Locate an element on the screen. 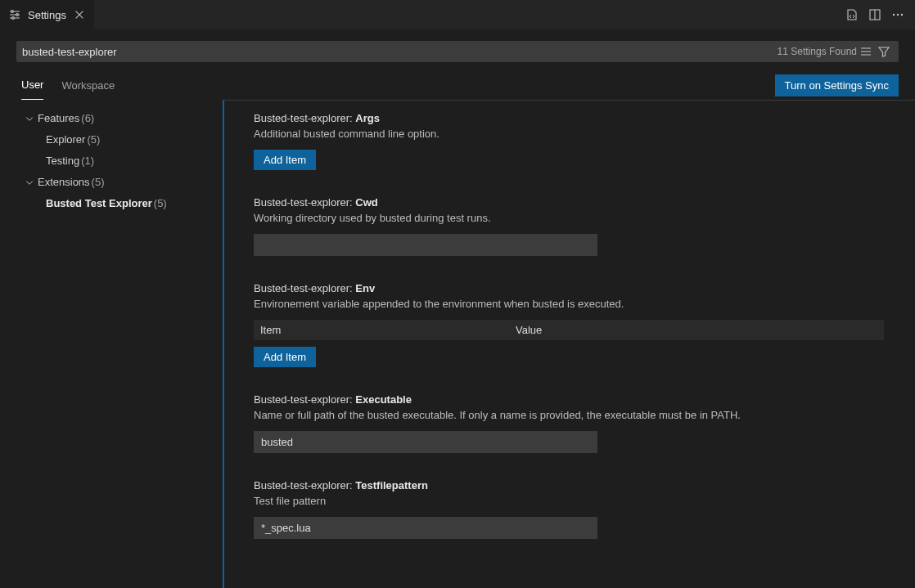  settings-icon is located at coordinates (15, 15).